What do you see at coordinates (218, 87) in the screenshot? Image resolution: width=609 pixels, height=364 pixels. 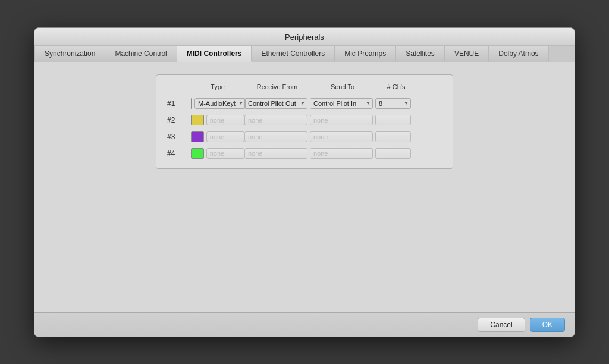 I see `col-type: Type` at bounding box center [218, 87].